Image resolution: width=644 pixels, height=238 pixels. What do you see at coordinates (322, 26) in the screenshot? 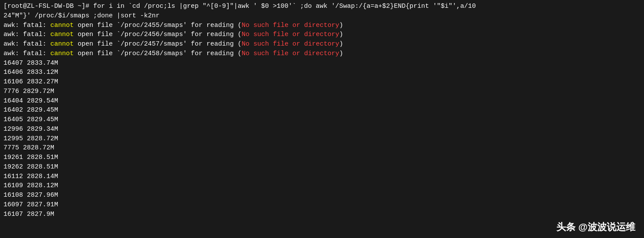
I see `terminal-line: awk: fatal: cannot open file `/proc/2455…` at bounding box center [322, 26].